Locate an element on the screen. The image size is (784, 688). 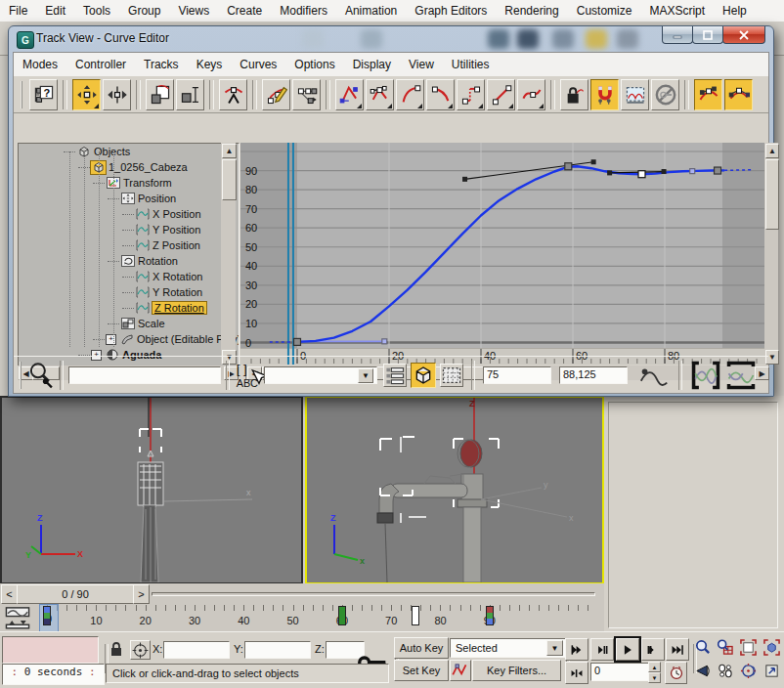
zoom-all-button is located at coordinates (724, 647).